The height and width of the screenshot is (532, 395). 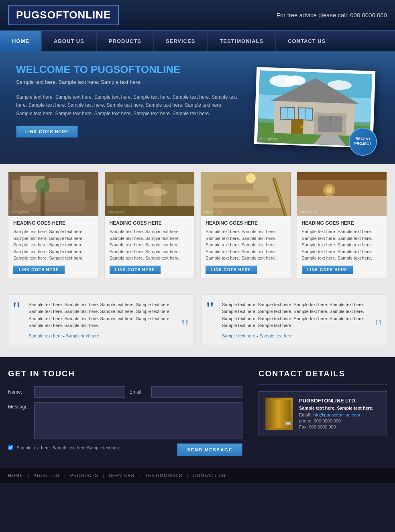 I want to click on nav-products: PRODUCTS, so click(x=125, y=41).